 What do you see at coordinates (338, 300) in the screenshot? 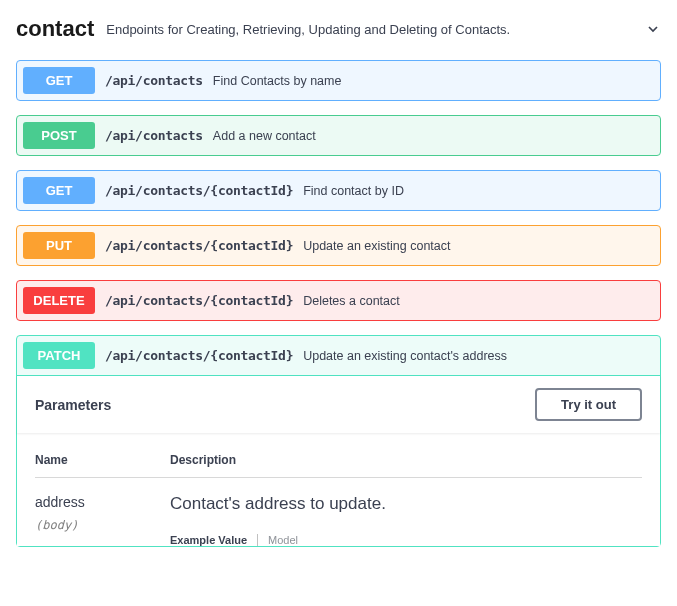
I see `endpoint-row: DELETE /api/contacts/{contactId} Deletes…` at bounding box center [338, 300].